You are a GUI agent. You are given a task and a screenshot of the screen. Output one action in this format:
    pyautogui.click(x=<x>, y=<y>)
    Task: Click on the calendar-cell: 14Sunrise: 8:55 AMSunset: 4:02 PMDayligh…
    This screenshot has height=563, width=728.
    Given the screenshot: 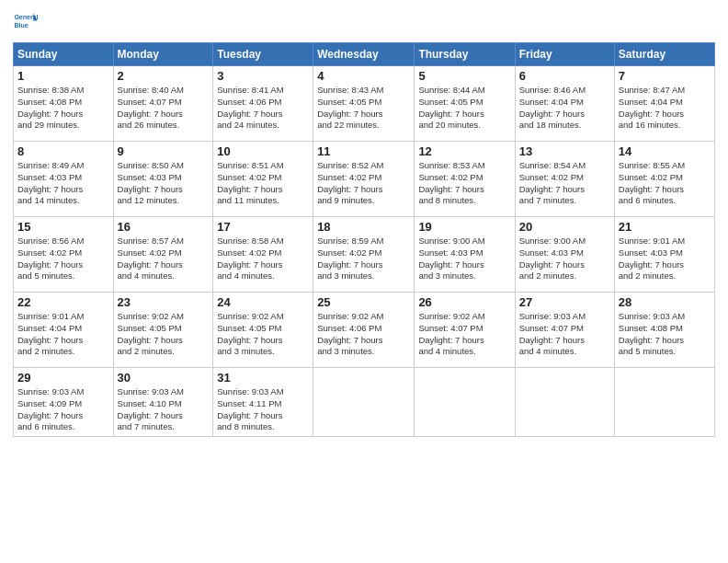 What is the action you would take?
    pyautogui.click(x=664, y=179)
    